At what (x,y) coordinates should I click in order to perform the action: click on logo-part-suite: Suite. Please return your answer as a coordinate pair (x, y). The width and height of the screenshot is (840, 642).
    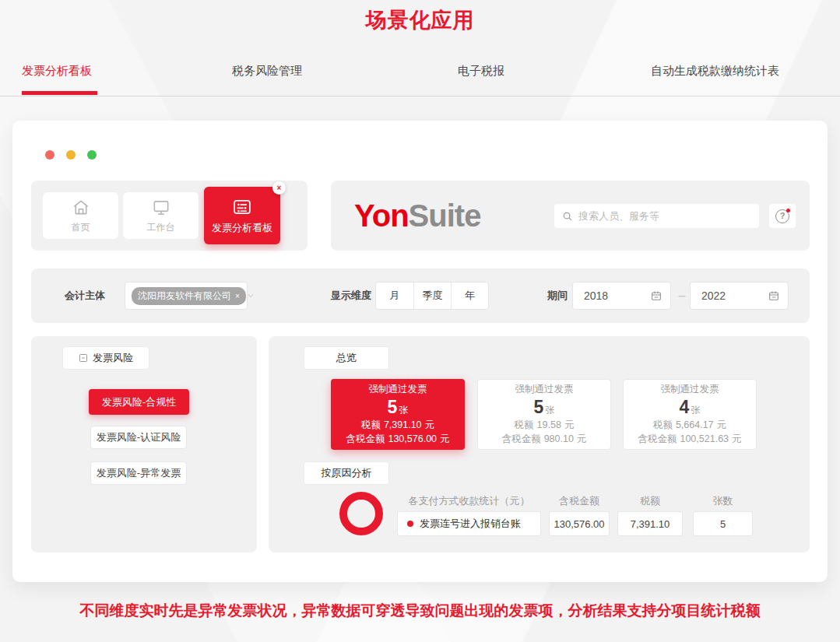
    Looking at the image, I should click on (445, 216).